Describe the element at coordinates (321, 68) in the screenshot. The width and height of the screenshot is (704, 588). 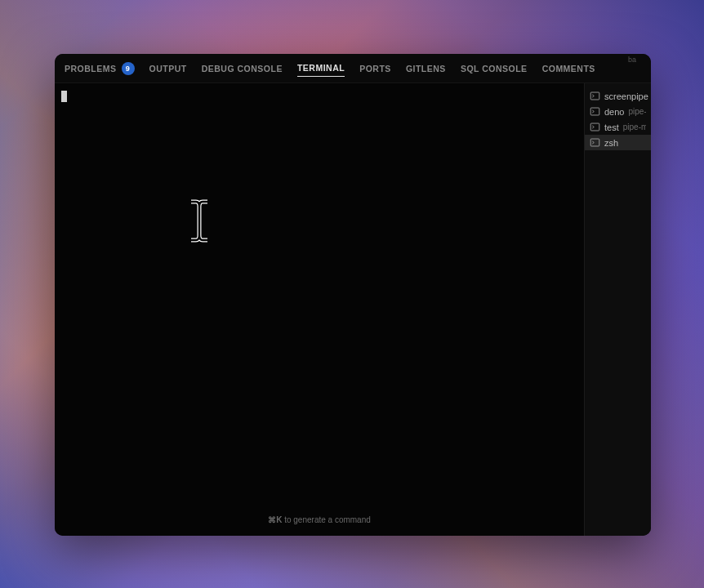
I see `tab-label: TERMINAL` at that location.